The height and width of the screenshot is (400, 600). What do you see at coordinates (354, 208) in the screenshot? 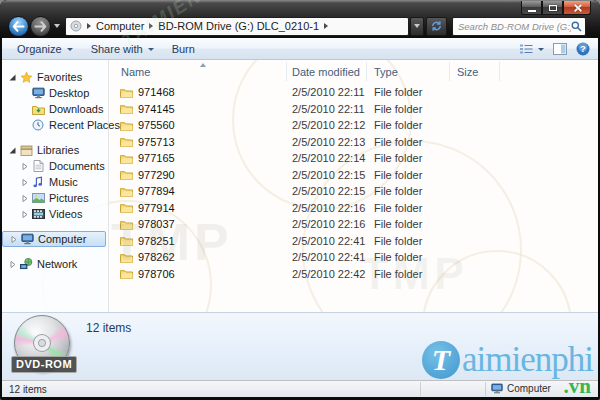
I see `table-row: 9779142/5/2010 22:16File folder` at bounding box center [354, 208].